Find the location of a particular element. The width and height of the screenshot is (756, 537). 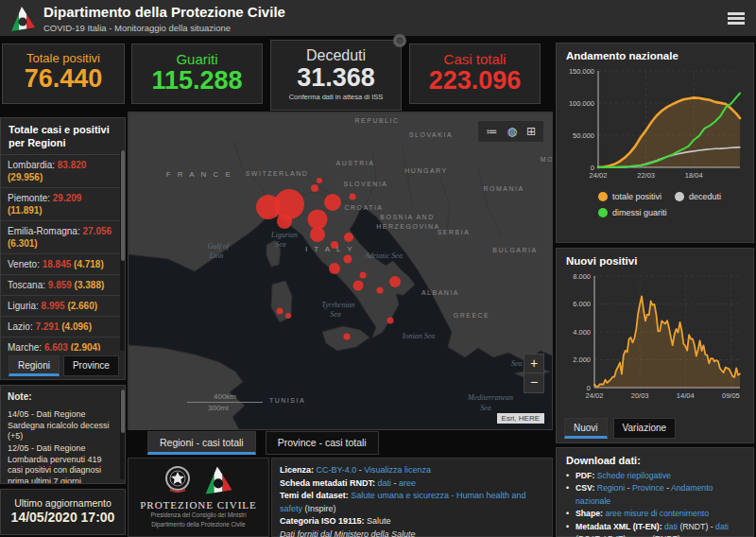

stat-casi-totali: Casi totali 223.096 is located at coordinates (474, 74).